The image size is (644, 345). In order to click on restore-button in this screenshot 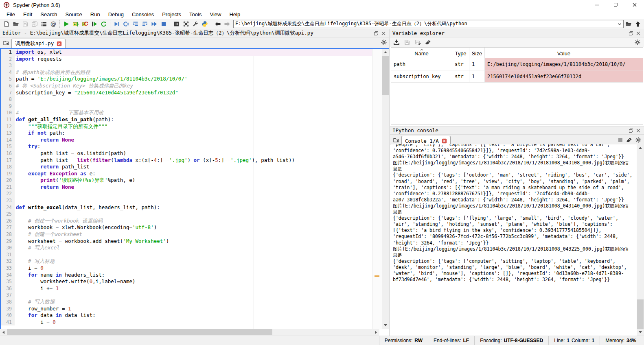, I will do `click(616, 5)`.